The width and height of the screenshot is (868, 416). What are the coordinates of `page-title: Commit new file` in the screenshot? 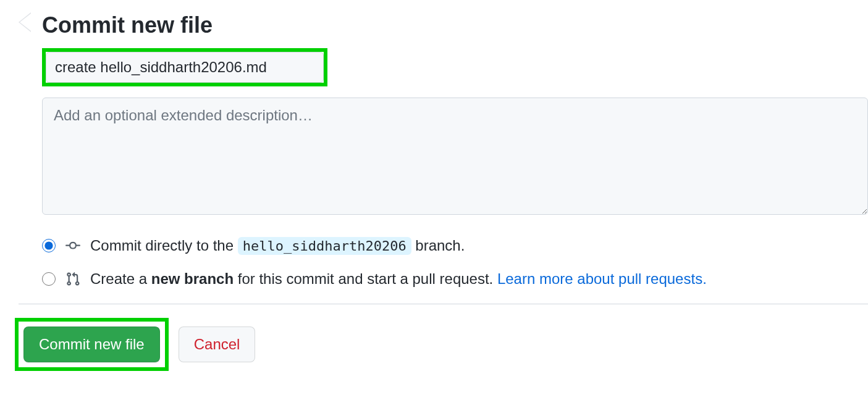 It's located at (455, 25).